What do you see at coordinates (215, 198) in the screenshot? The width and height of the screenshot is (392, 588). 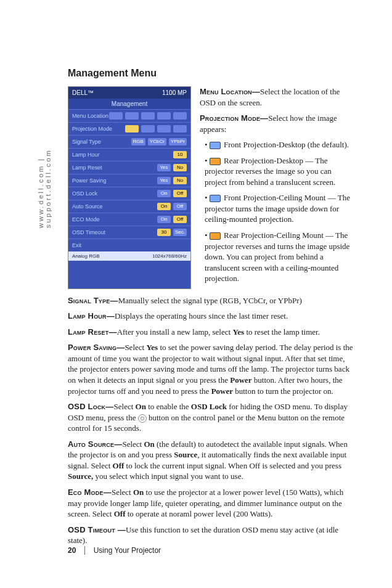 I see `proj-front-ceiling-icon` at bounding box center [215, 198].